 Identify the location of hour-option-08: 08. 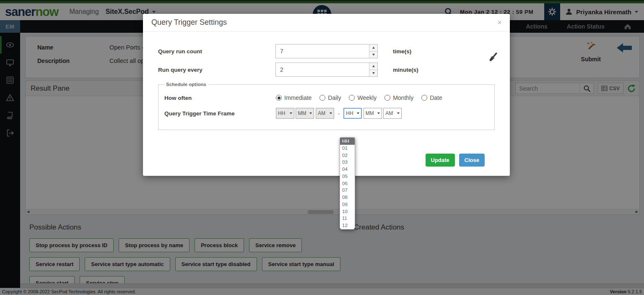
(347, 197).